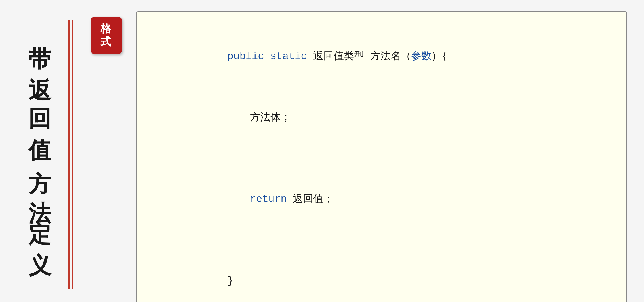  Describe the element at coordinates (40, 61) in the screenshot. I see `title-char-2: 返` at that location.